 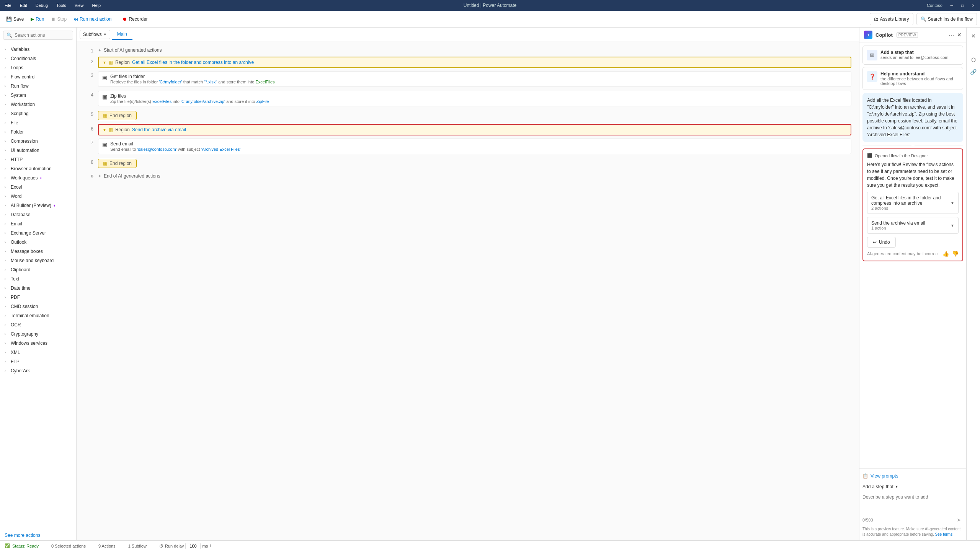 I want to click on close-button: ✕, so click(x=973, y=5).